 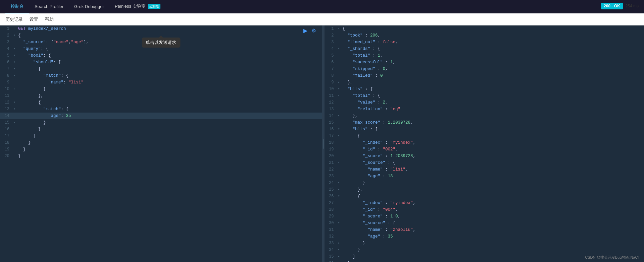 I want to click on response-line-15: 15 "max_score" : 1.2039728,, so click(x=485, y=123).